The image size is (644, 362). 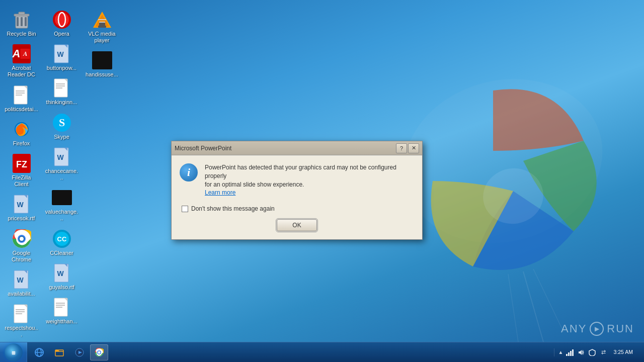 I want to click on show-hidden-icon: ▲, so click(x=561, y=352).